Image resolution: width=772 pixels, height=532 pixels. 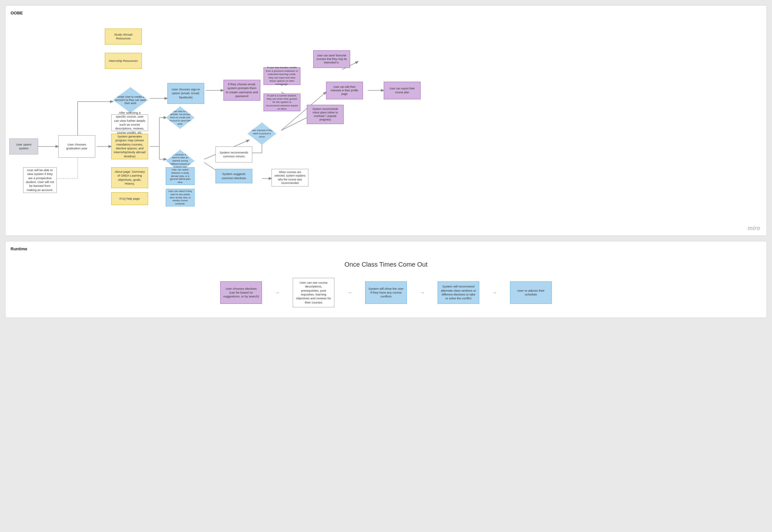 What do you see at coordinates (313, 293) in the screenshot?
I see `rt-see-descriptions-node: User can see course descriptions, prereq…` at bounding box center [313, 293].